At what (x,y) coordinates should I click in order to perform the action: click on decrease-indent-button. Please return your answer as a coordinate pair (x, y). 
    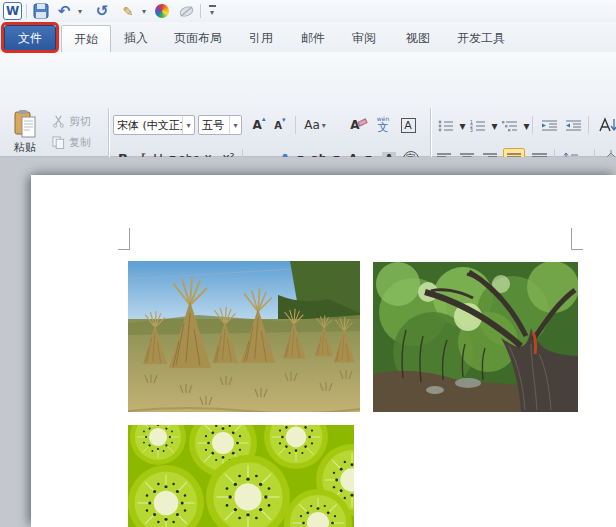
    Looking at the image, I should click on (549, 126).